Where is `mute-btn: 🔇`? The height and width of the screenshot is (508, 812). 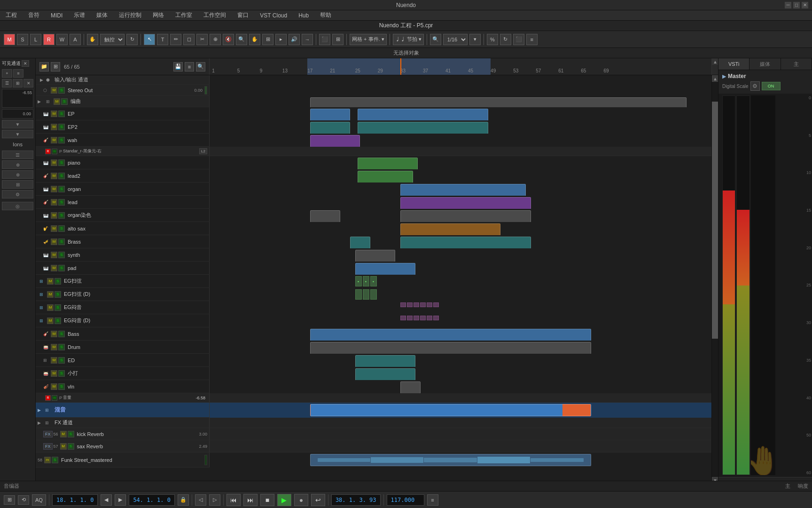 mute-btn: 🔇 is located at coordinates (228, 40).